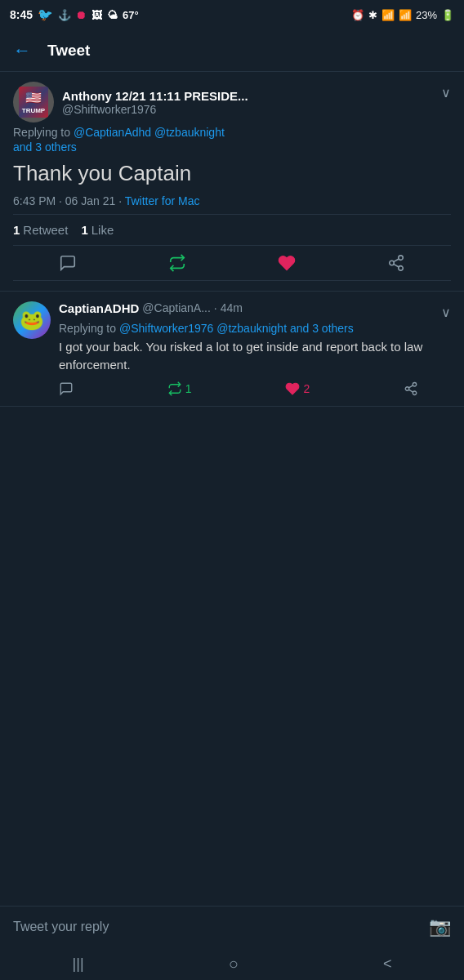 The width and height of the screenshot is (464, 980). What do you see at coordinates (190, 132) in the screenshot?
I see `mention-tzbauknight: @tzbauknight` at bounding box center [190, 132].